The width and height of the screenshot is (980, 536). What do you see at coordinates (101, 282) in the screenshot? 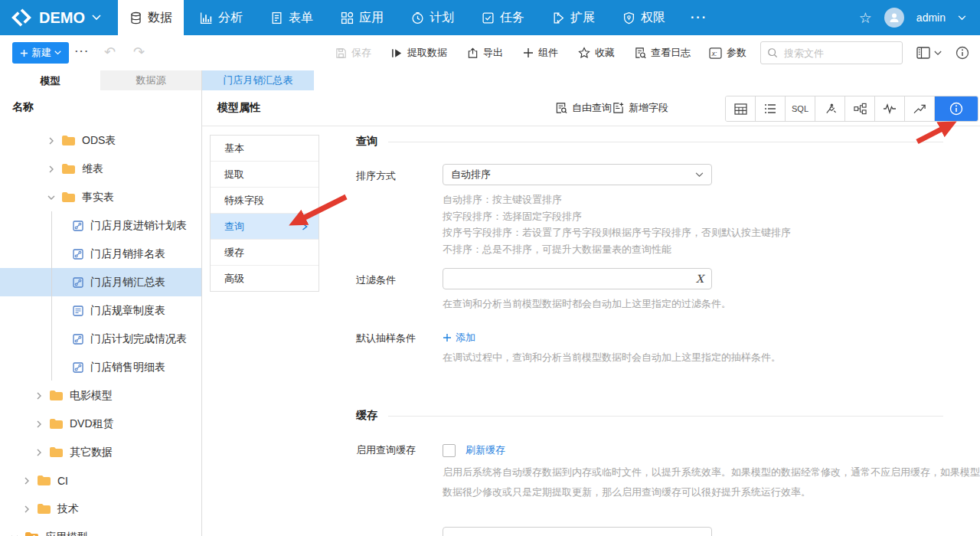
I see `tree-item-summary-table-selected: 门店月销汇总表` at bounding box center [101, 282].